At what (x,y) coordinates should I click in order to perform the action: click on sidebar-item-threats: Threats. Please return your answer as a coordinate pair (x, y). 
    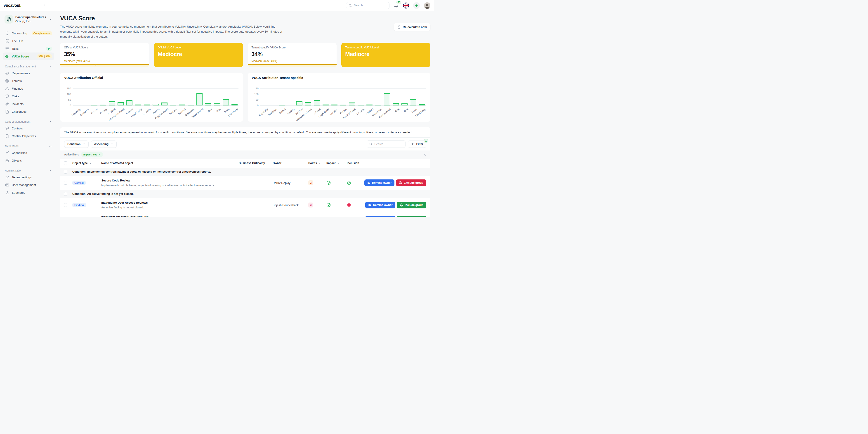
    Looking at the image, I should click on (28, 81).